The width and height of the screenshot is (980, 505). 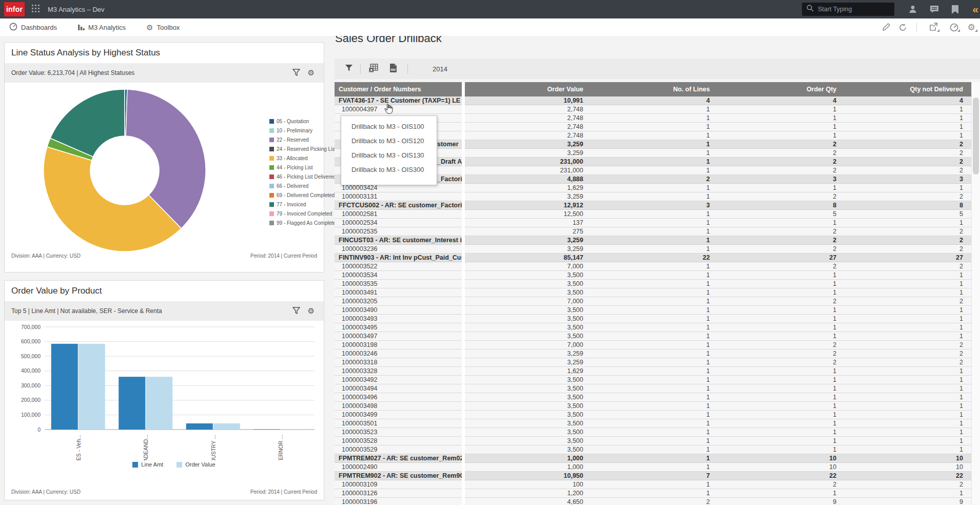 What do you see at coordinates (398, 415) in the screenshot?
I see `customer-order-cell: 1000003499` at bounding box center [398, 415].